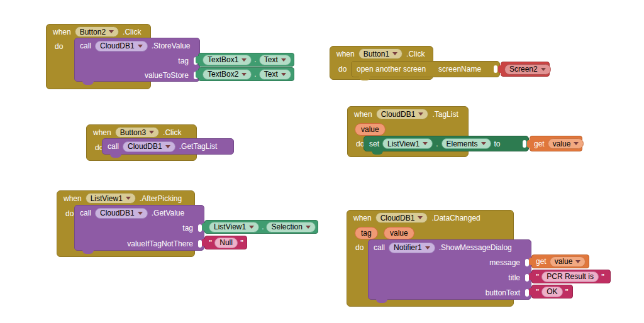  I want to click on textbox2-text-getter-block: TextBox2 . Text, so click(247, 74).